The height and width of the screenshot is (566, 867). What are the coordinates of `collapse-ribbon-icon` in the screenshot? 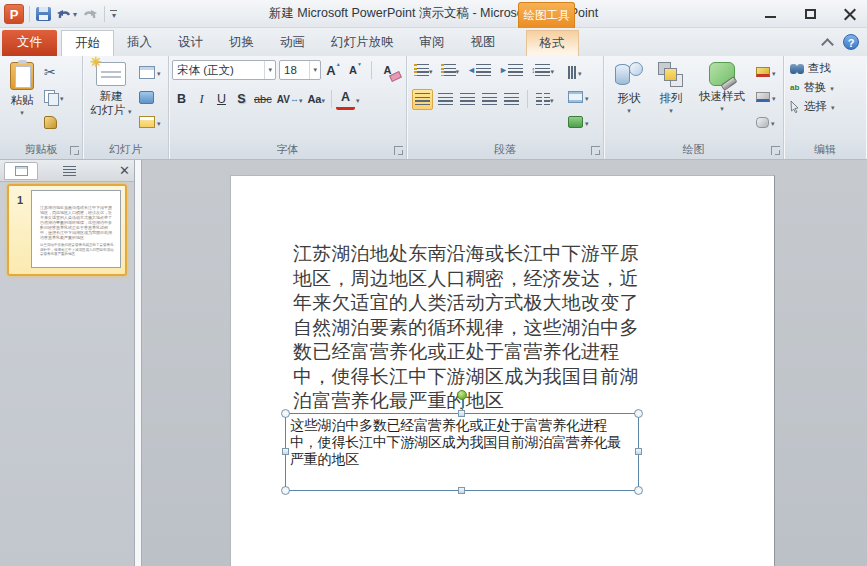 It's located at (828, 42).